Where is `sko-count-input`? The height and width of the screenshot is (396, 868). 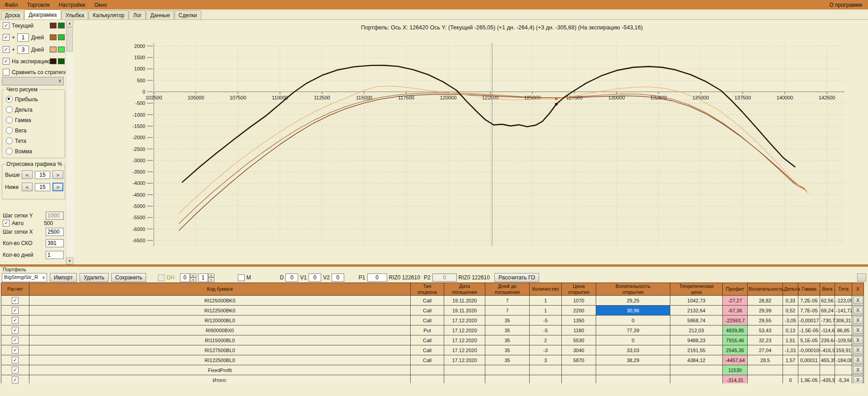 sko-count-input is located at coordinates (55, 243).